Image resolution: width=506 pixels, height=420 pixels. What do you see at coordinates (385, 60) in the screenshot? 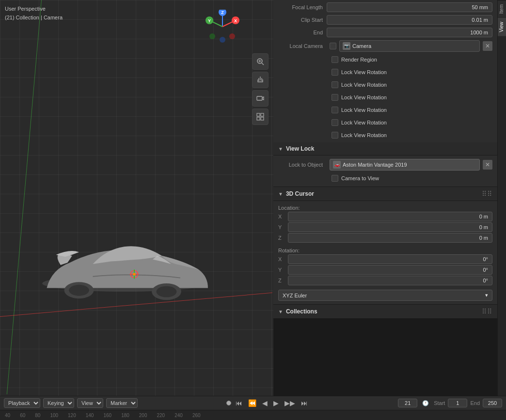
I see `render-region-row: Render Region` at bounding box center [385, 60].